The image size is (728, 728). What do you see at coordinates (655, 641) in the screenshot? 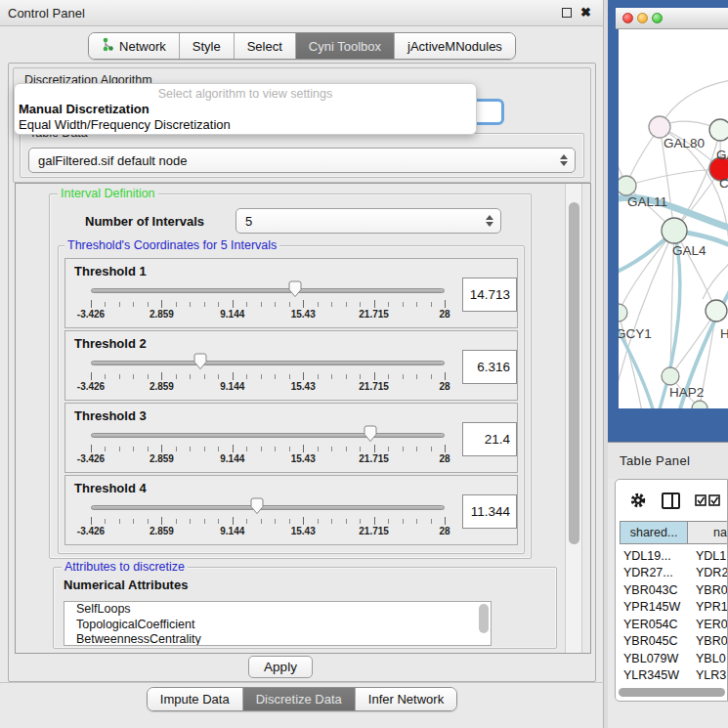
I see `cell-shared-name: YBR045C` at bounding box center [655, 641].